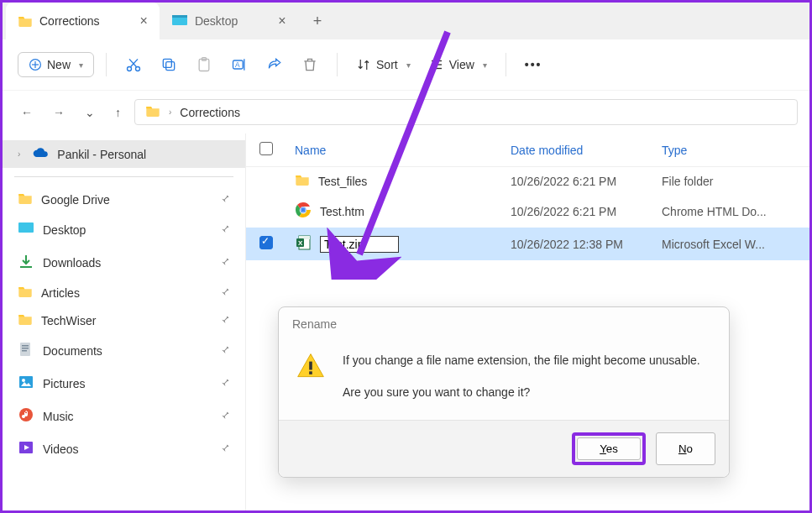  I want to click on desktop-icon, so click(180, 21).